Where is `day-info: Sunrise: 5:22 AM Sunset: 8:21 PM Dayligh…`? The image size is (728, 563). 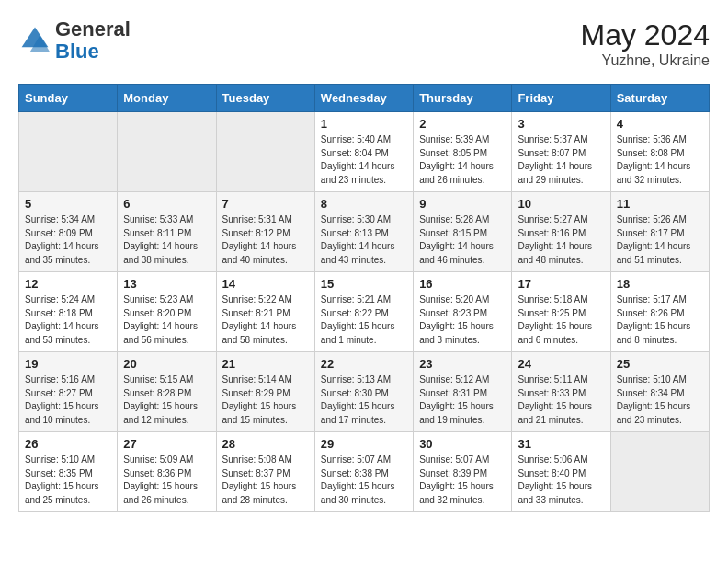
day-info: Sunrise: 5:22 AM Sunset: 8:21 PM Dayligh… is located at coordinates (266, 320).